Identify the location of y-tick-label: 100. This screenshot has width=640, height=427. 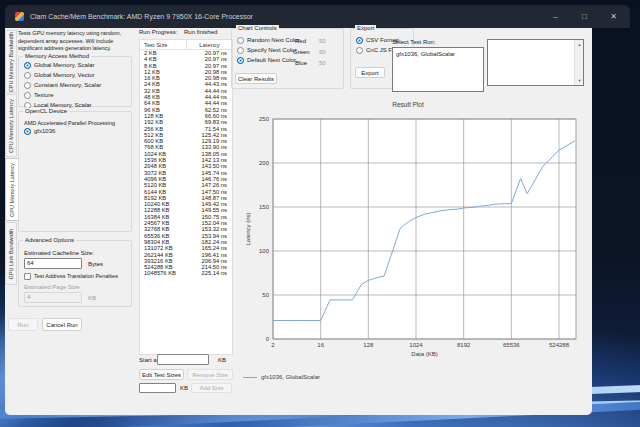
(264, 251).